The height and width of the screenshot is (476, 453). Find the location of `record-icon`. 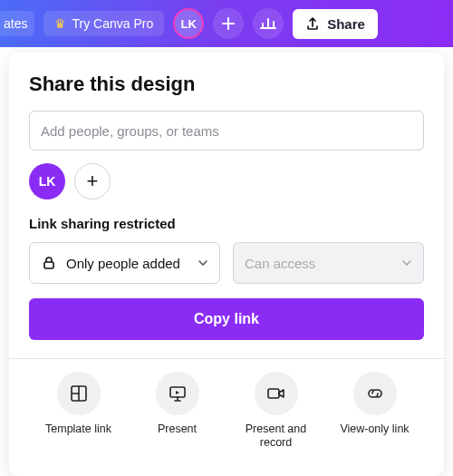

record-icon is located at coordinates (276, 393).